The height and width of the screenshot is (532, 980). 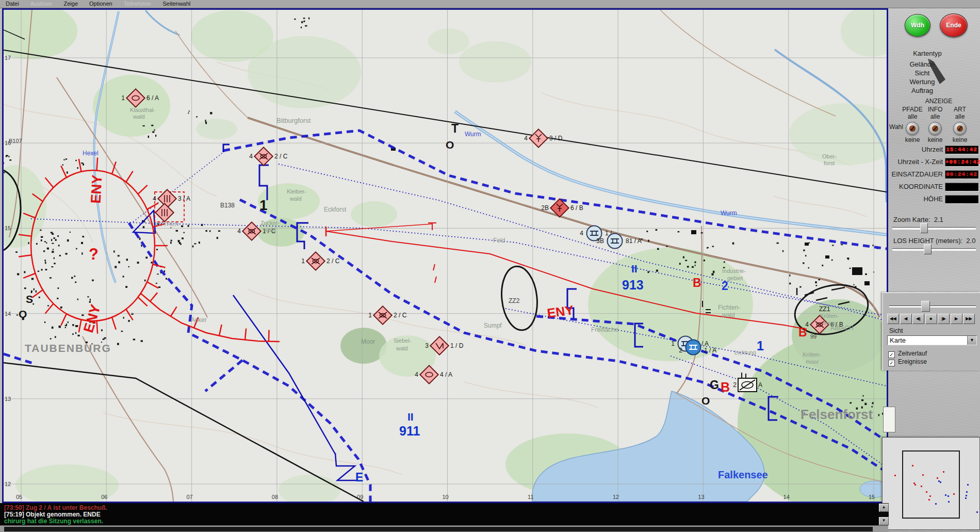 I want to click on sicht-label: Sicht, so click(x=896, y=331).